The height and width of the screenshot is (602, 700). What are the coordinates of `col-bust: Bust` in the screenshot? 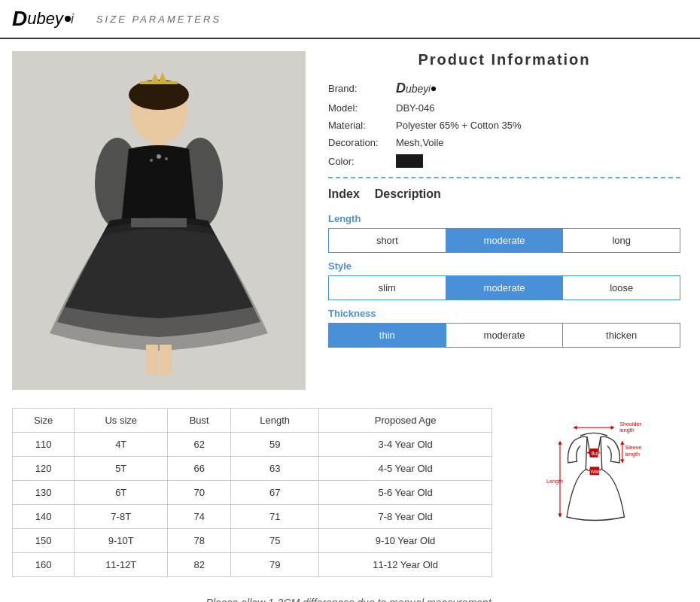 It's located at (199, 421).